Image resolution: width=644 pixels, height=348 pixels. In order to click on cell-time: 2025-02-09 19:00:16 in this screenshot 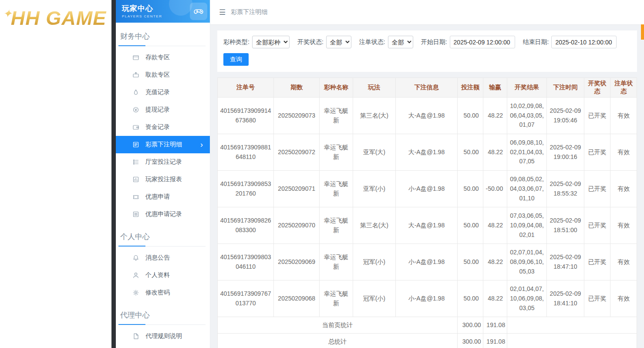, I will do `click(566, 152)`.